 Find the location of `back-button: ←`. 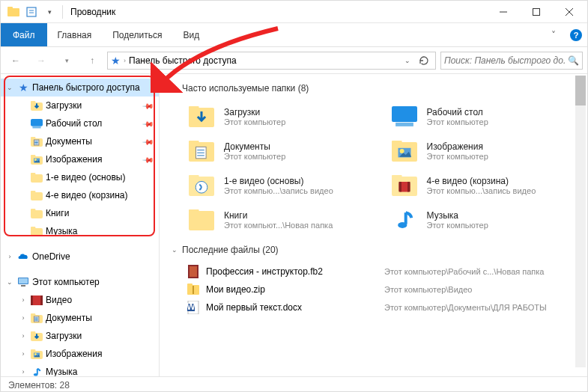

back-button: ← is located at coordinates (16, 61).